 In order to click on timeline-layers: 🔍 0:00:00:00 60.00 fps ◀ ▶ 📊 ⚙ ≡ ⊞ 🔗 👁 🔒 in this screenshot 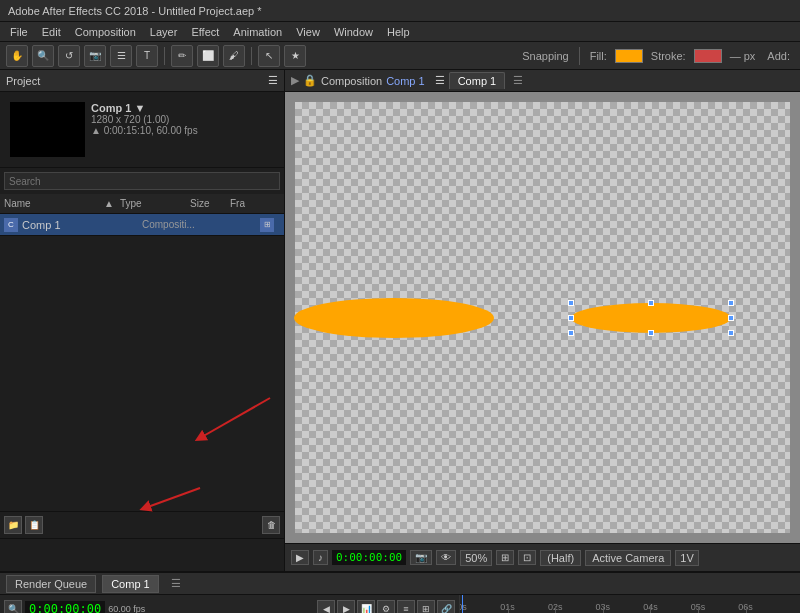, I will do `click(230, 604)`.